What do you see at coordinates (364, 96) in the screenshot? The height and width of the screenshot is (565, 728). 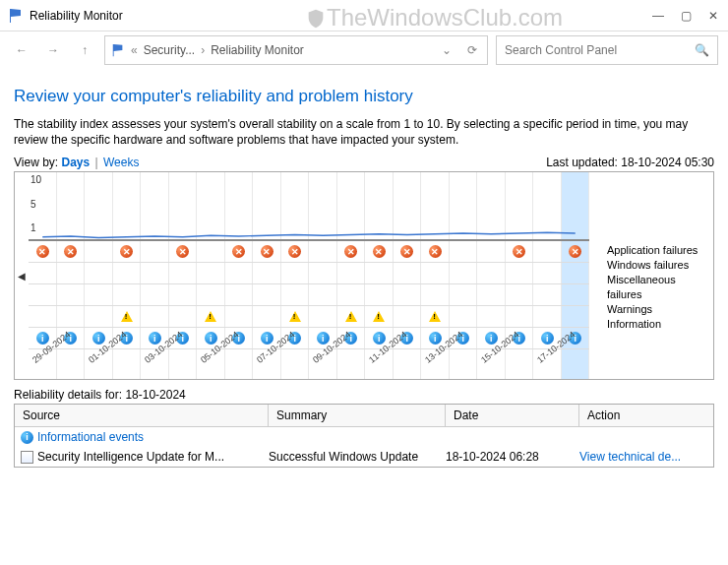 I see `page-title: Review your computer's reliability and p…` at bounding box center [364, 96].